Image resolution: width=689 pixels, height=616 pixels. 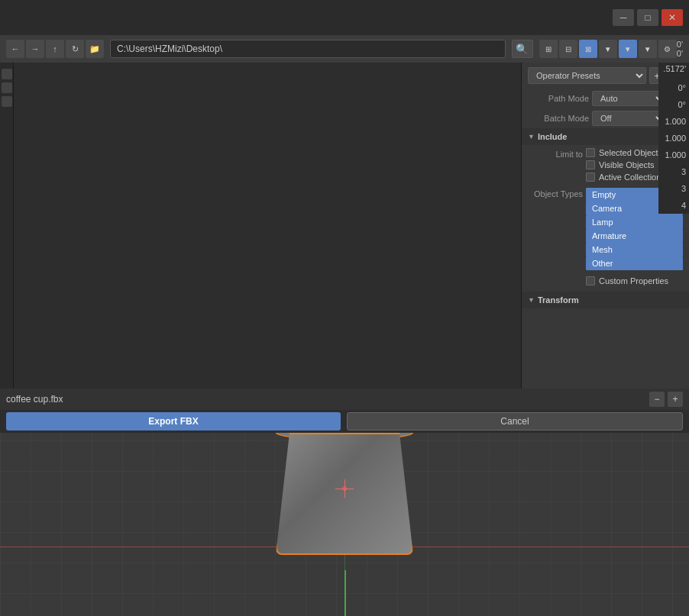 I want to click on decimal-value: .5172', so click(x=674, y=69).